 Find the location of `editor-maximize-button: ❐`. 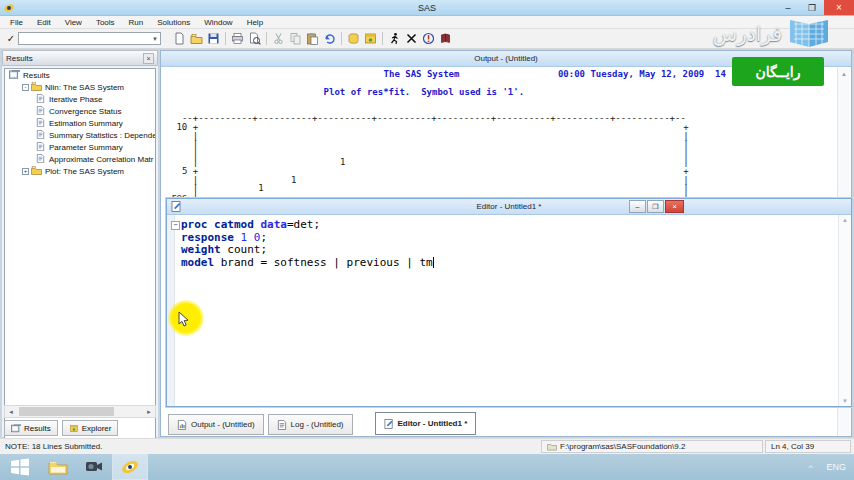

editor-maximize-button: ❐ is located at coordinates (656, 206).